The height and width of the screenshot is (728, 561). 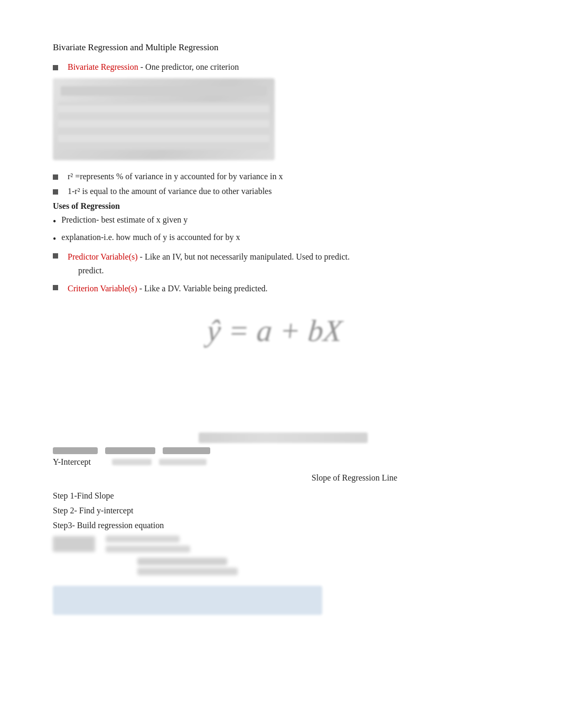 I want to click on predictor-used-text: Used to predict., so click(x=323, y=257).